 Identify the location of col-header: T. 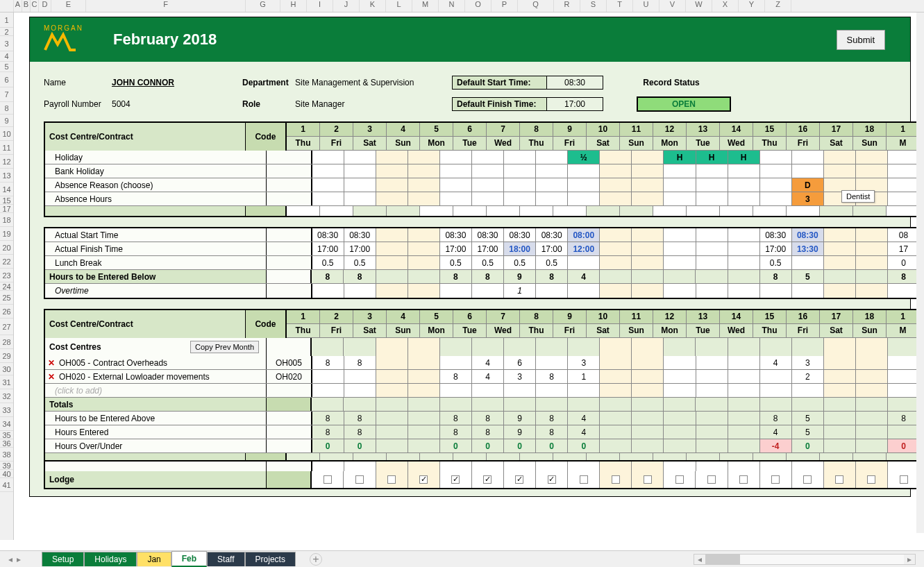
(620, 6).